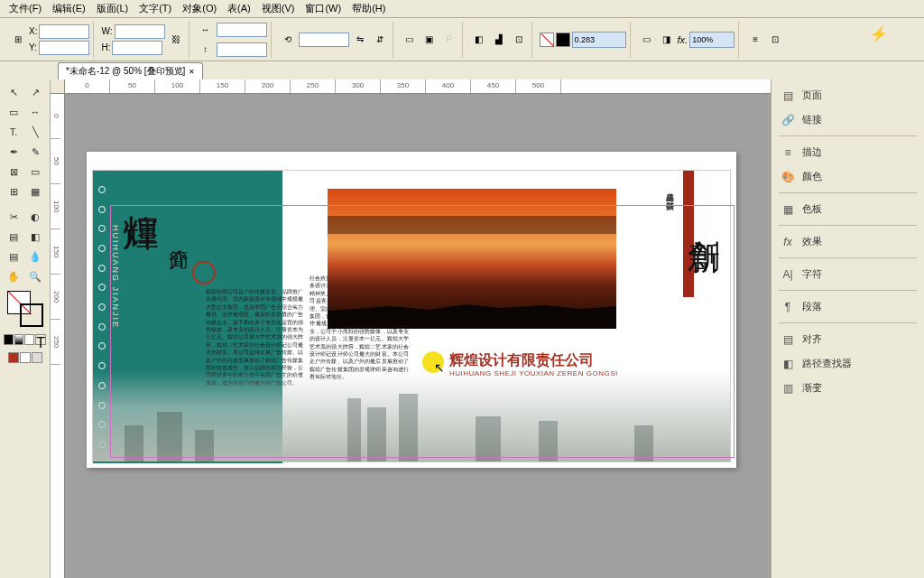  What do you see at coordinates (14, 256) in the screenshot?
I see `note-tool: ▤` at bounding box center [14, 256].